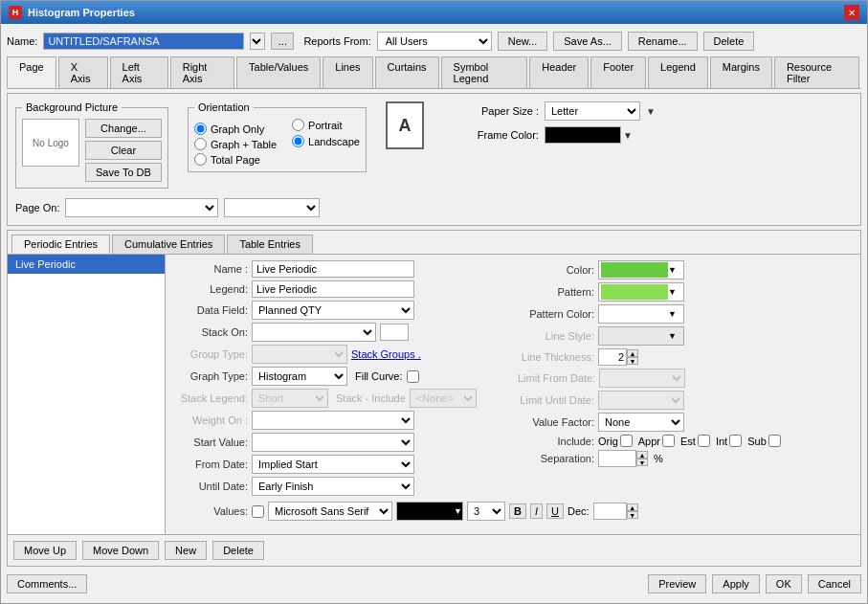 The width and height of the screenshot is (868, 604). What do you see at coordinates (45, 550) in the screenshot?
I see `move-up-button: Move Up` at bounding box center [45, 550].